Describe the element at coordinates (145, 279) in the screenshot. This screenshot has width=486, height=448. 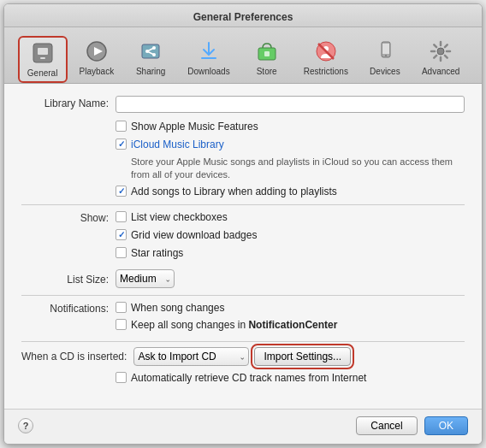
I see `list-size-select-wrap: Small Medium Large` at that location.